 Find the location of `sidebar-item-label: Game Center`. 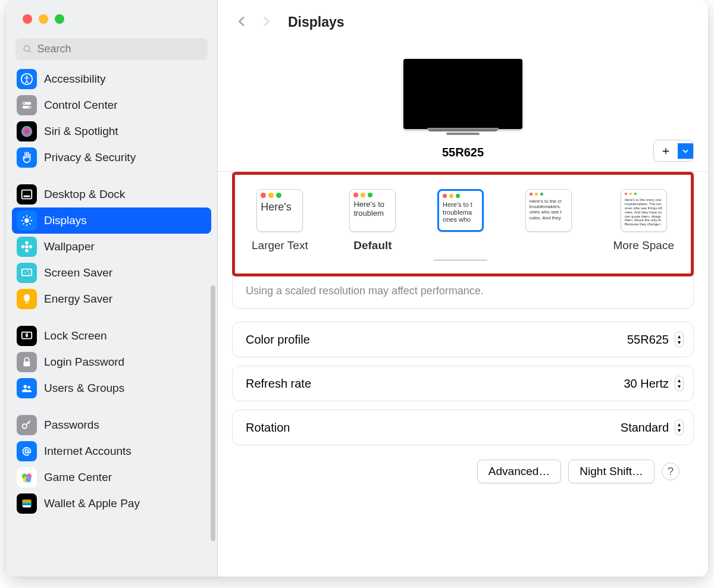

sidebar-item-label: Game Center is located at coordinates (78, 477).